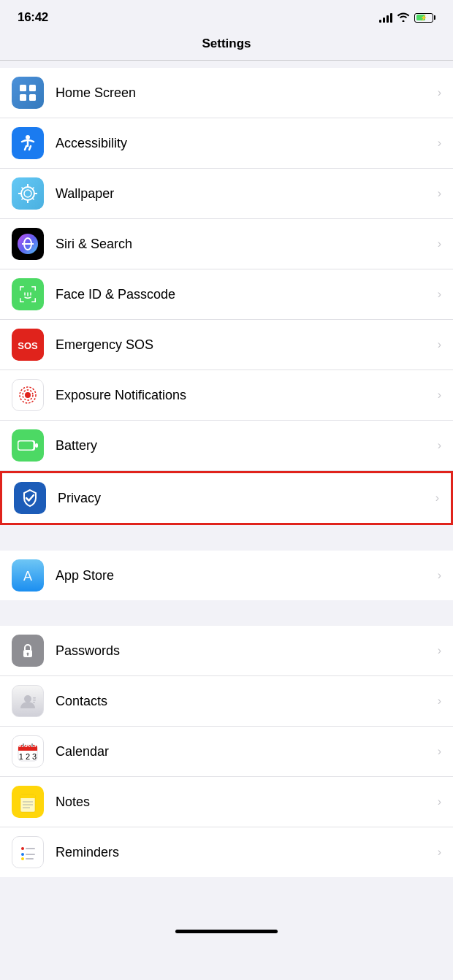  Describe the element at coordinates (28, 757) in the screenshot. I see `svg-text: 1 2 3` at that location.